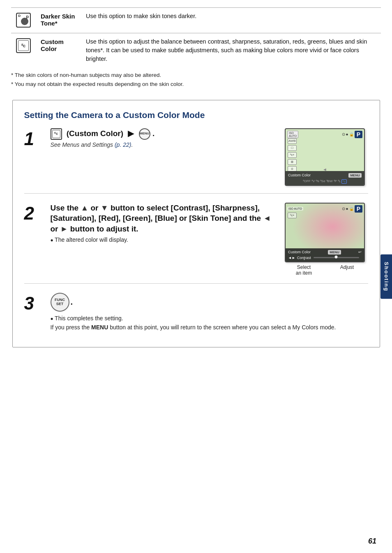 This screenshot has width=392, height=553. Describe the element at coordinates (23, 51) in the screenshot. I see `icon-cell-custom: ᴱc` at that location.